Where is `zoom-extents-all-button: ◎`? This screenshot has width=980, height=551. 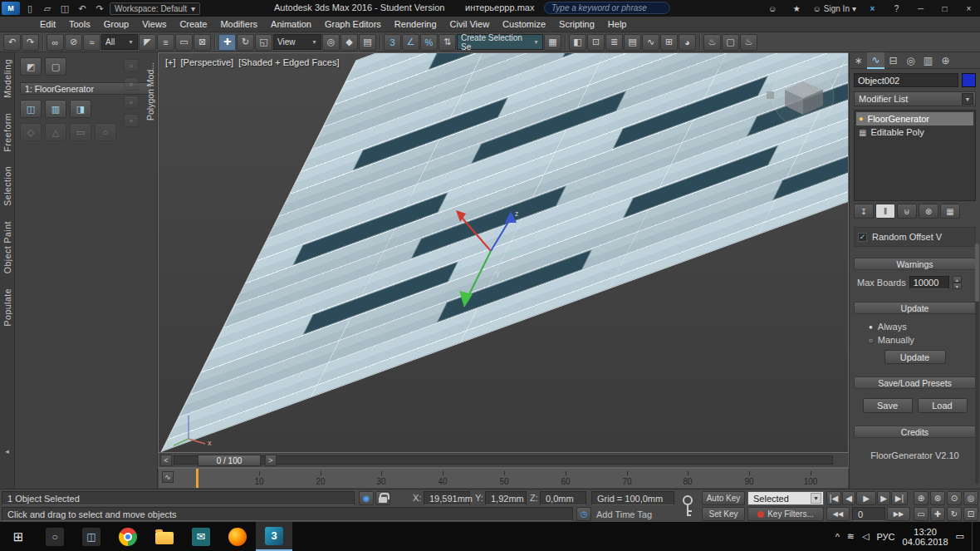
zoom-extents-all-button: ◎ is located at coordinates (971, 499).